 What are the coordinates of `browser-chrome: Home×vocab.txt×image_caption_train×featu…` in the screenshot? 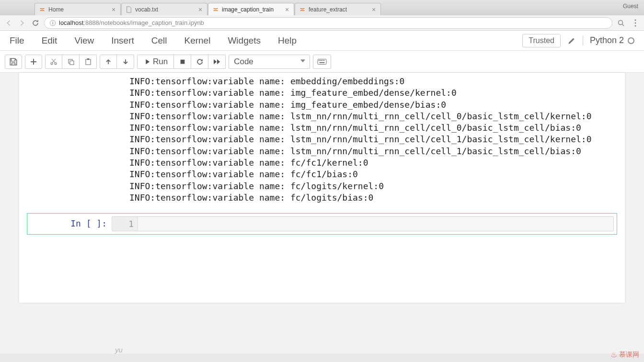 It's located at (322, 15).